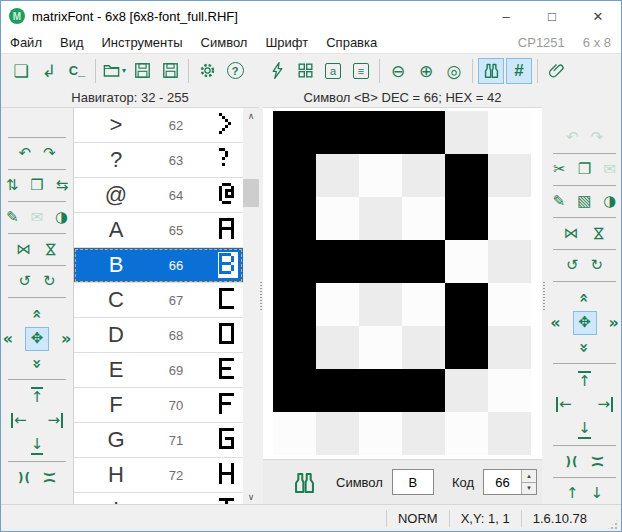  I want to click on right-rotate-left-button-icon: ↺, so click(572, 266).